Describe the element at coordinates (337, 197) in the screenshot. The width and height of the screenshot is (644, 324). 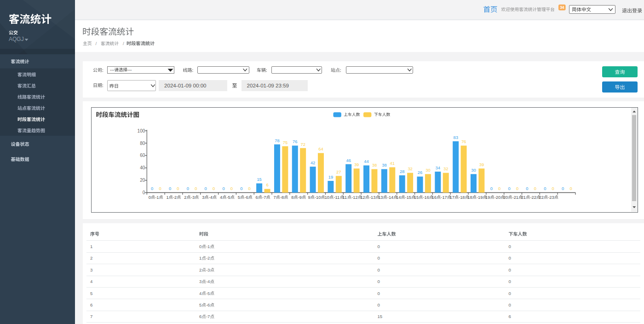
I see `svg-text: -11` at that location.